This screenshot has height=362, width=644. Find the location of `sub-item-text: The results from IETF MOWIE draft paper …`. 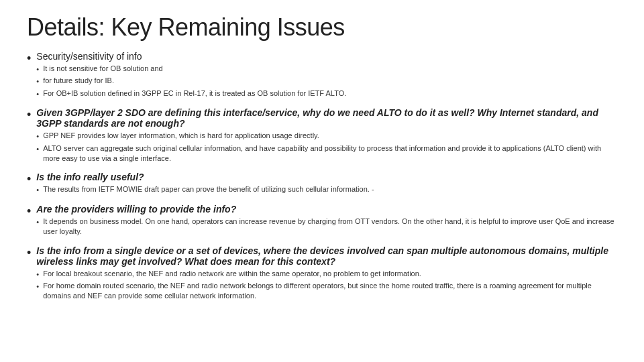

sub-item-text: The results from IETF MOWIE draft paper … is located at coordinates (208, 189).